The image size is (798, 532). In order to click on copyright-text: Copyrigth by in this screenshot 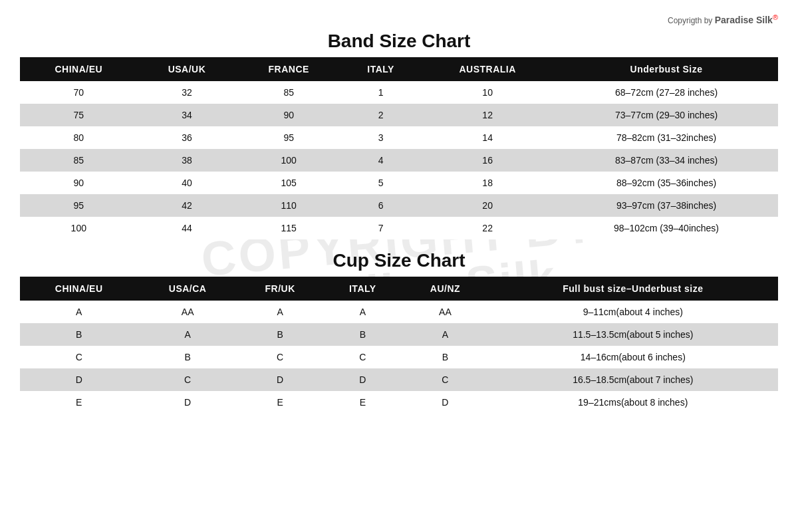, I will do `click(690, 21)`.